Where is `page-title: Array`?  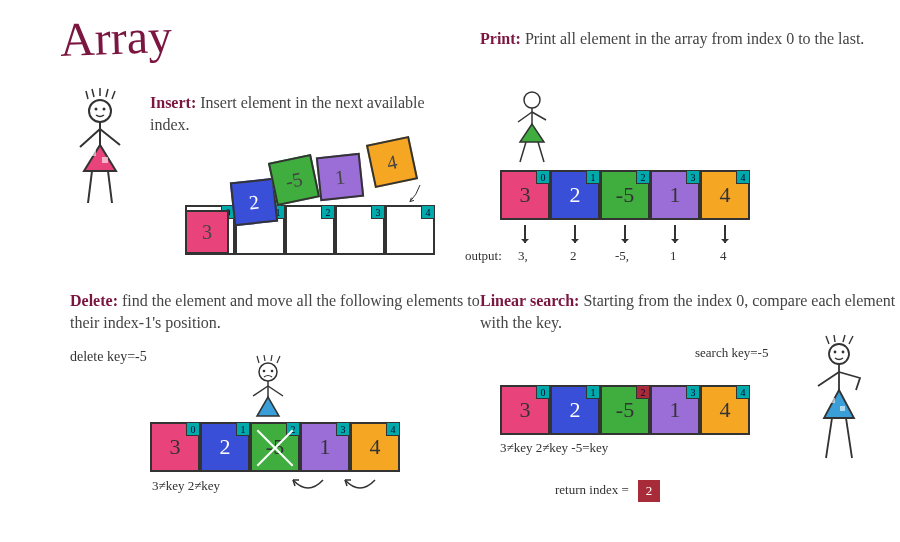 page-title: Array is located at coordinates (116, 38).